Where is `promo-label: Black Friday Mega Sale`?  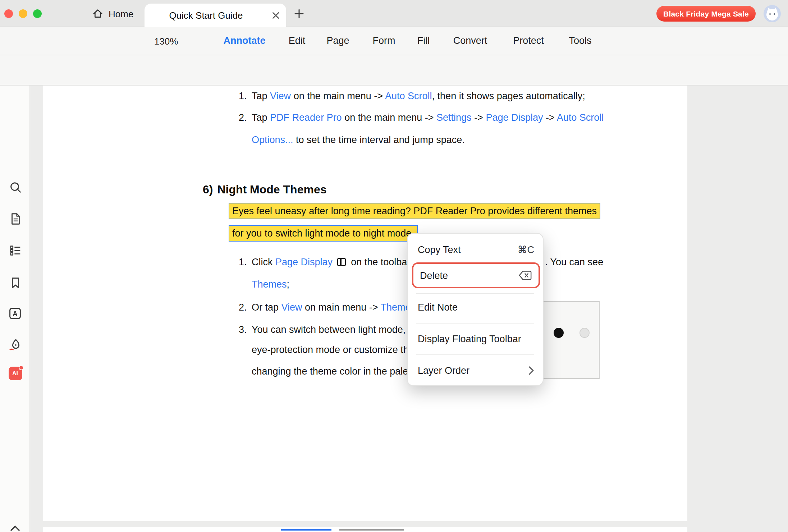
promo-label: Black Friday Mega Sale is located at coordinates (706, 14).